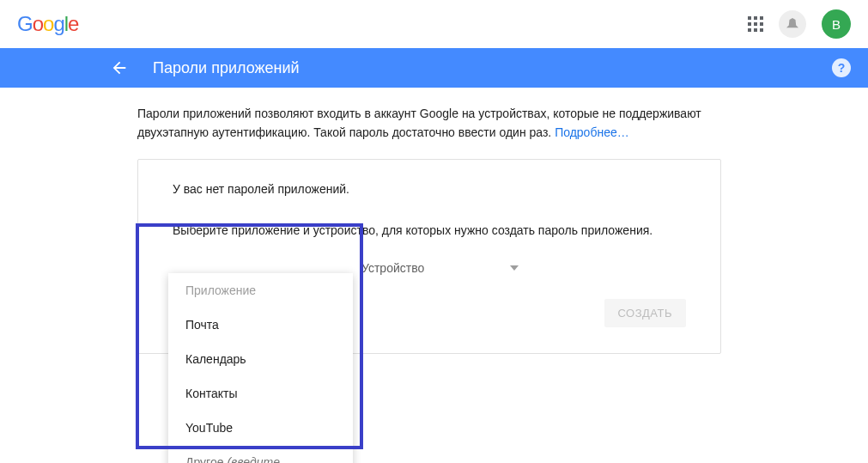 The width and height of the screenshot is (868, 463). What do you see at coordinates (429, 230) in the screenshot?
I see `instruction-text: Выберите приложение и устройство, для ко…` at bounding box center [429, 230].